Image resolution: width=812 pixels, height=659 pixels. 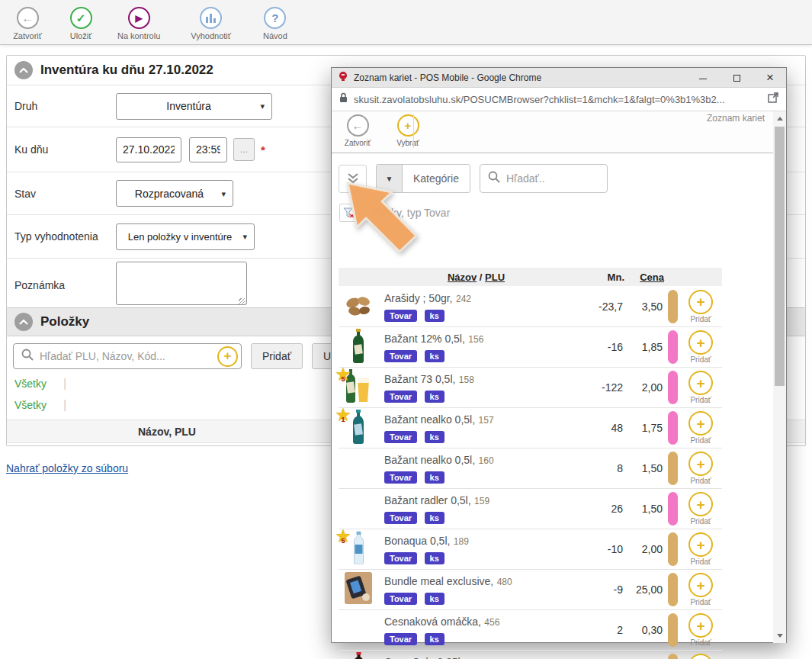 I want to click on price-value: 3,50, so click(x=643, y=307).